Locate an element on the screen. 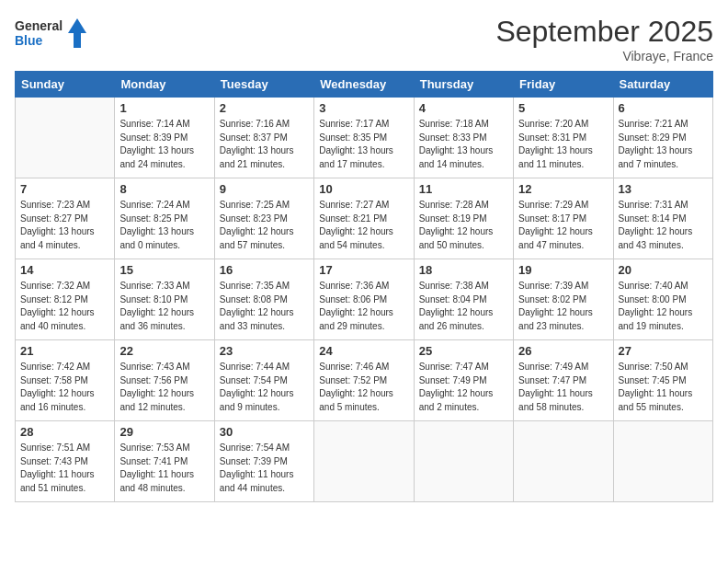 Image resolution: width=728 pixels, height=563 pixels. calendar-cell: 5Sunrise: 7:20 AM Sunset: 8:31 PM Daylig… is located at coordinates (563, 138).